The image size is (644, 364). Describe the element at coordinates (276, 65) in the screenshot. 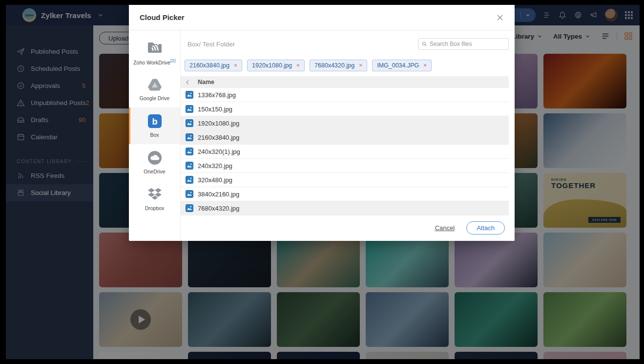

I see `selected-chip: 1920x1080.jpg×` at that location.